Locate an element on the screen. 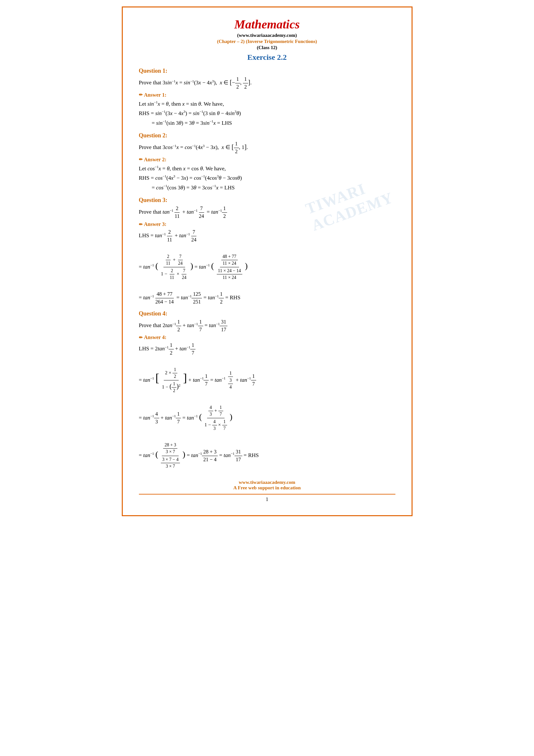 Image resolution: width=534 pixels, height=756 pixels. page-title: Mathematics is located at coordinates (267, 24).